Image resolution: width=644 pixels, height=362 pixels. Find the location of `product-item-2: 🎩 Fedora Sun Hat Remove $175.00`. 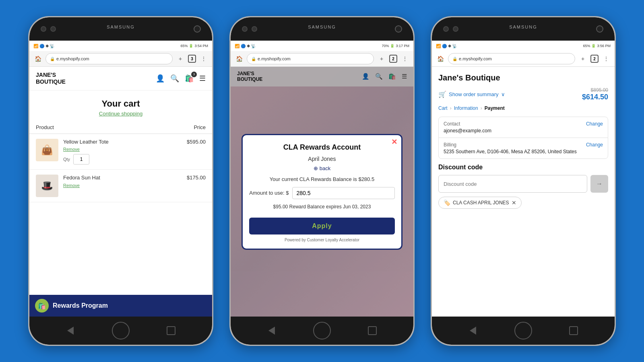

product-item-2: 🎩 Fedora Sun Hat Remove $175.00 is located at coordinates (121, 186).